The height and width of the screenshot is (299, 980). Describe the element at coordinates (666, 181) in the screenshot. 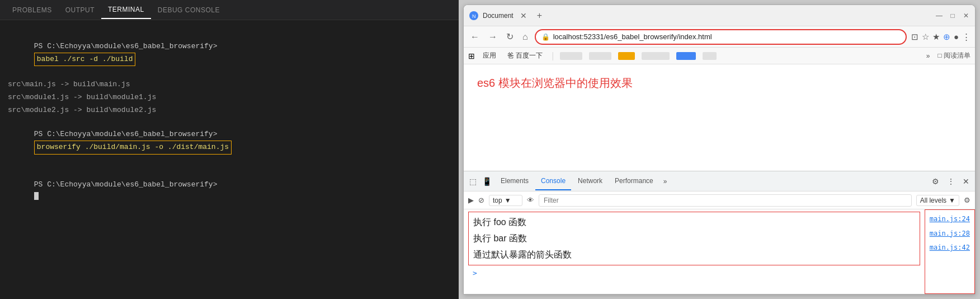

I see `devtools-more: »` at that location.